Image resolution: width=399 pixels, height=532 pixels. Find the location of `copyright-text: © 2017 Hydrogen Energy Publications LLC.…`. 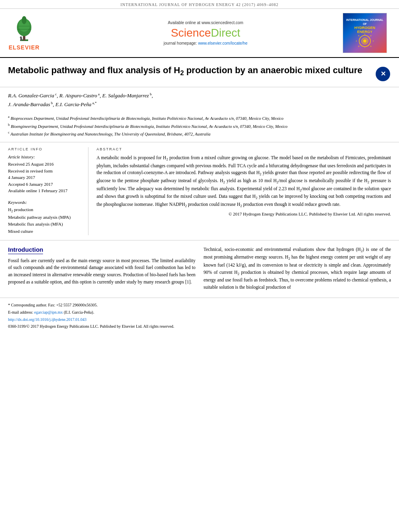

copyright-text: © 2017 Hydrogen Energy Publications LLC.… is located at coordinates (244, 214).